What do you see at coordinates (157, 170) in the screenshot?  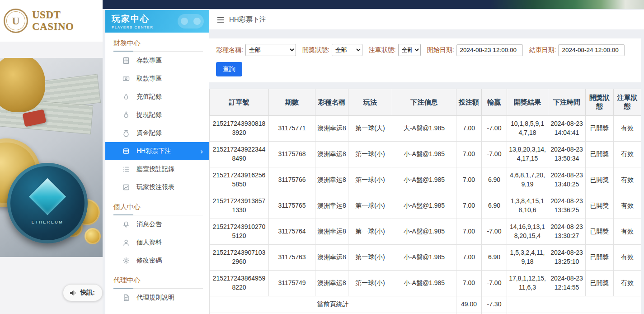 I see `sidebar-menu: 財務中心存款專區取款專區充值記錄提現記錄資金記錄HH彩票下注›廳室投註記錄玩家投…` at bounding box center [157, 170].